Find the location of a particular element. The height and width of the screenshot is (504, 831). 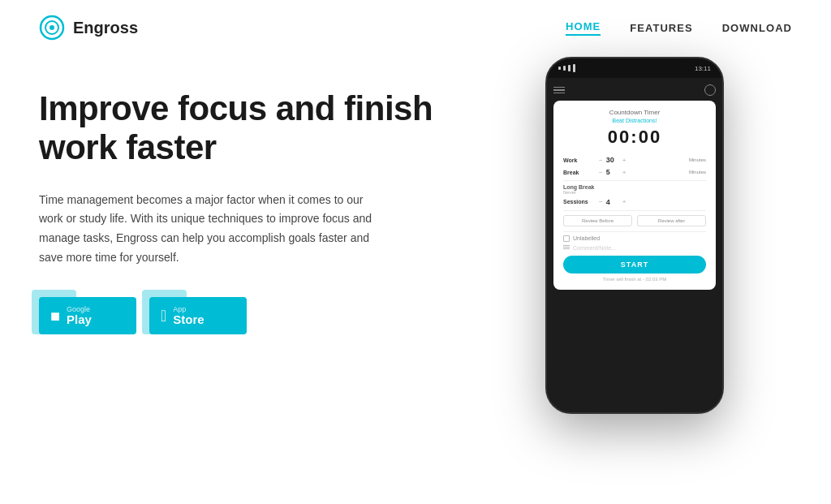

long-break-row: Long Break Never is located at coordinates (635, 190).